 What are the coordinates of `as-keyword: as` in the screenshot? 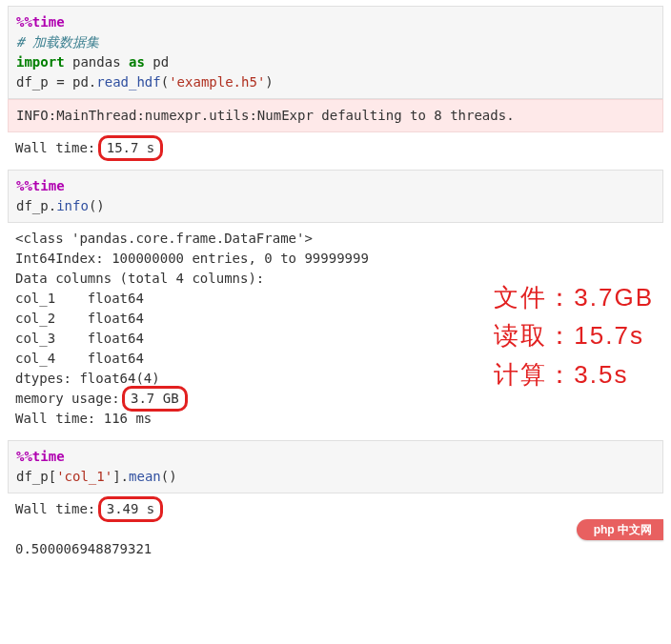 It's located at (137, 62).